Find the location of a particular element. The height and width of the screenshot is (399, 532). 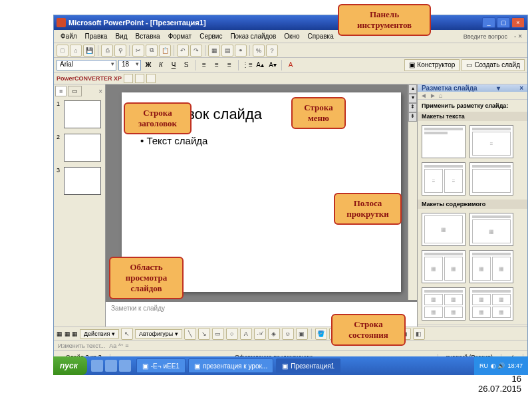

nav-home-icon: ⌂ is located at coordinates (441, 96).